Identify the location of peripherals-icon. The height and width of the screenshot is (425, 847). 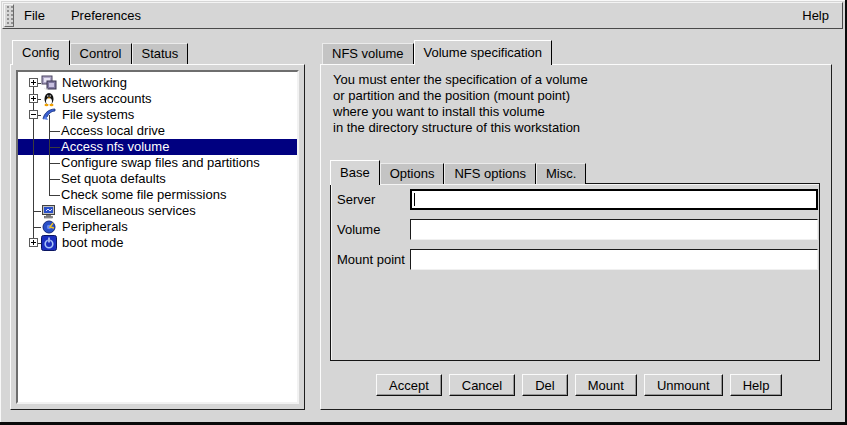
(49, 227).